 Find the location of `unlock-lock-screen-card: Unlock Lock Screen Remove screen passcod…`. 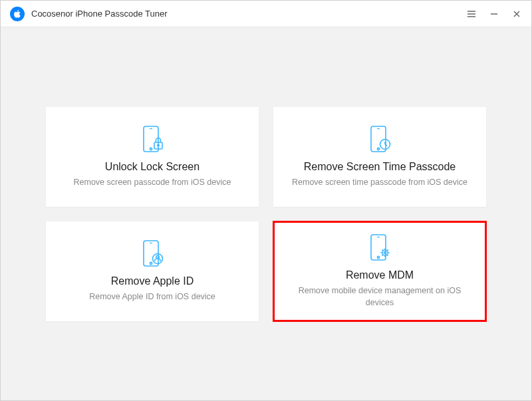

unlock-lock-screen-card: Unlock Lock Screen Remove screen passcod… is located at coordinates (152, 157).